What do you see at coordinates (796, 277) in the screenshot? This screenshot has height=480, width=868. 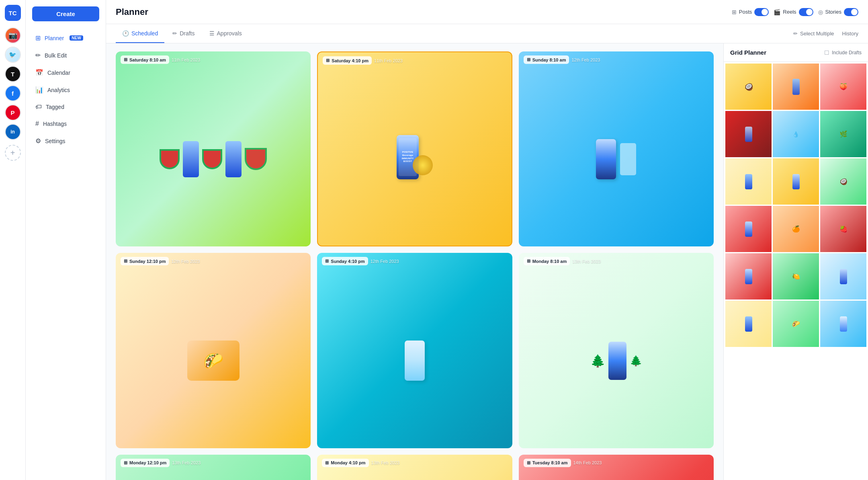 I see `grid-thumb-14: 🍋` at bounding box center [796, 277].